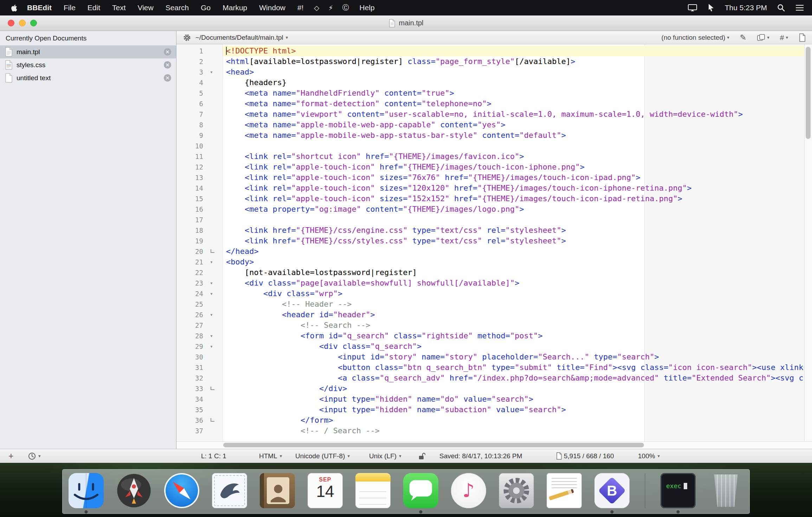 The width and height of the screenshot is (812, 517). What do you see at coordinates (490, 83) in the screenshot?
I see `code-line-4: 4 {headers}` at bounding box center [490, 83].